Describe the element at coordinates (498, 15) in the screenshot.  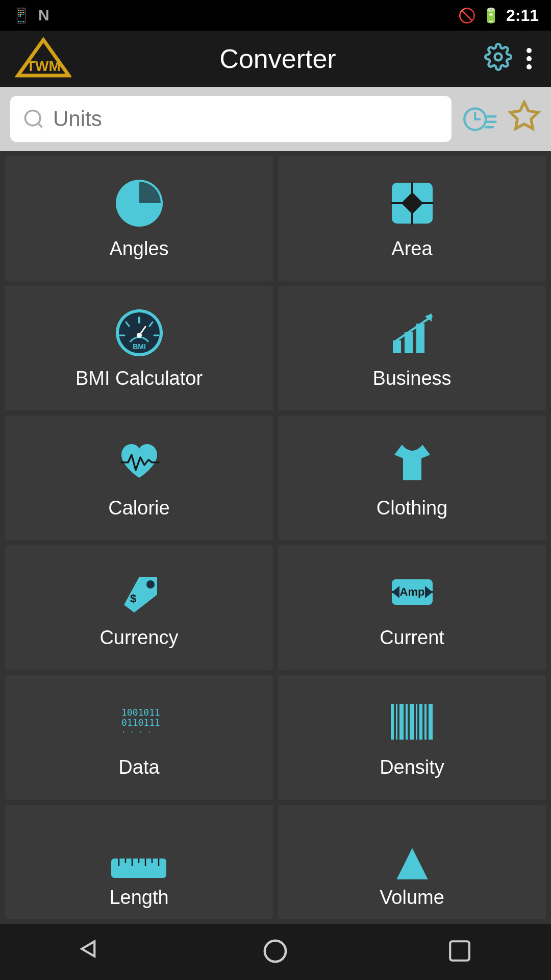
I see `status-right-icons: 🚫 🔋 2:11` at that location.